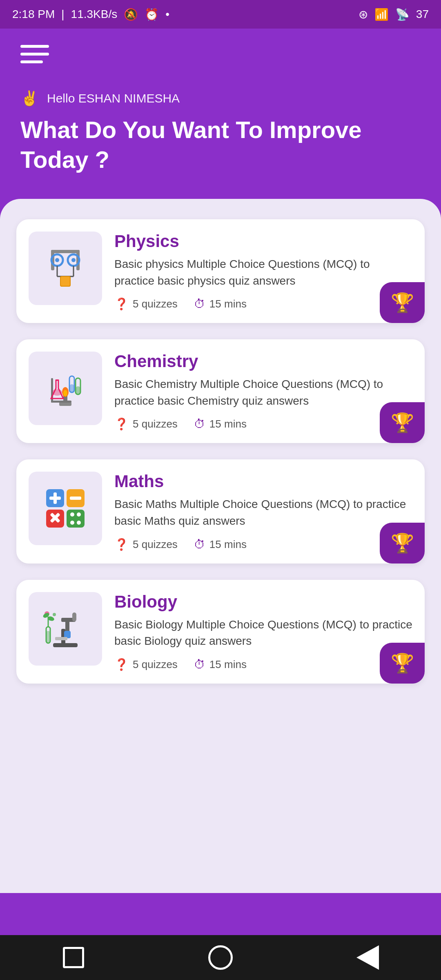 The height and width of the screenshot is (980, 441). Describe the element at coordinates (220, 958) in the screenshot. I see `home-button` at that location.